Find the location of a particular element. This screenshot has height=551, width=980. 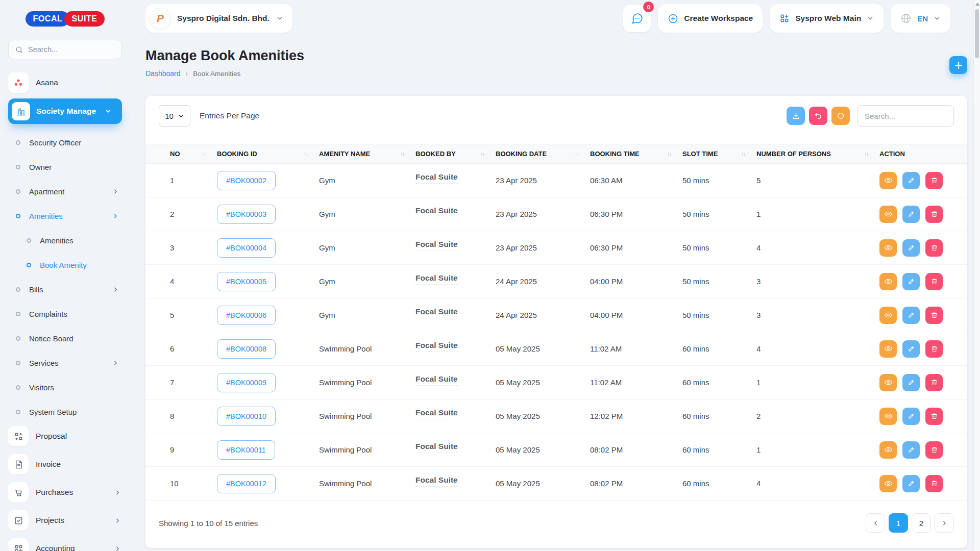

breadcrumb-dashboard-link: Dashboard is located at coordinates (163, 73).